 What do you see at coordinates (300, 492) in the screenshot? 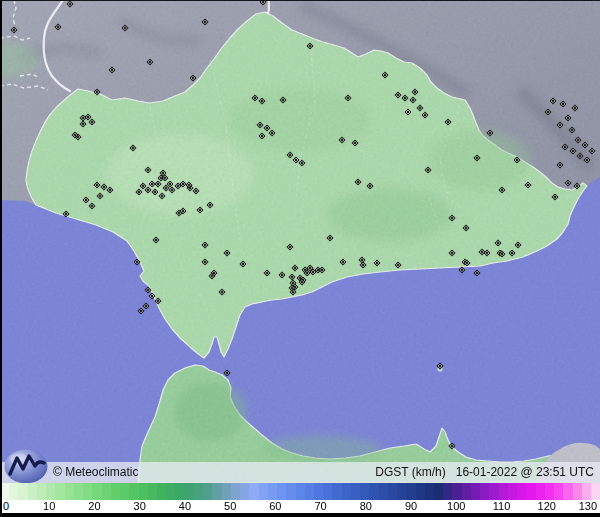
I see `legend-colorbar` at bounding box center [300, 492].